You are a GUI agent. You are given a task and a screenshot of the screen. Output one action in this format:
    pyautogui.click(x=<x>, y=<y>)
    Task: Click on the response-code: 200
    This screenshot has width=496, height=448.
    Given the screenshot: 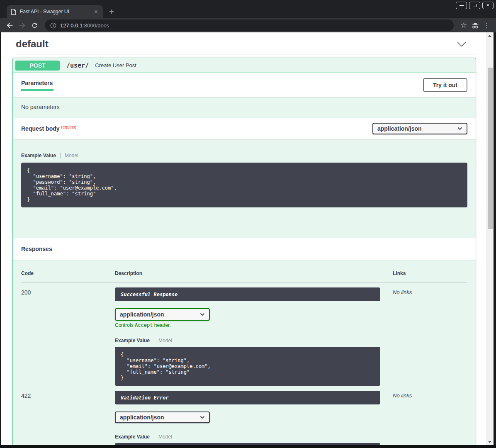 What is the action you would take?
    pyautogui.click(x=68, y=292)
    